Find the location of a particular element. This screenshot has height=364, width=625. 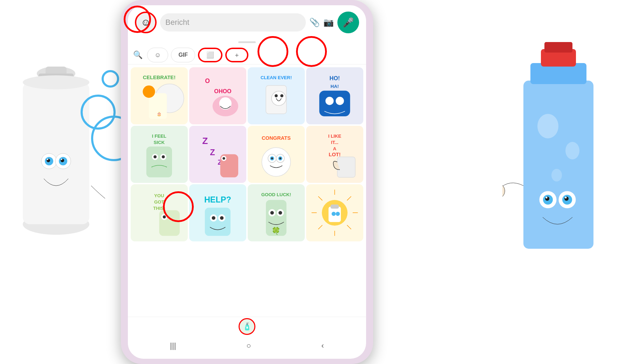

search-icon: 🔍 is located at coordinates (138, 55).